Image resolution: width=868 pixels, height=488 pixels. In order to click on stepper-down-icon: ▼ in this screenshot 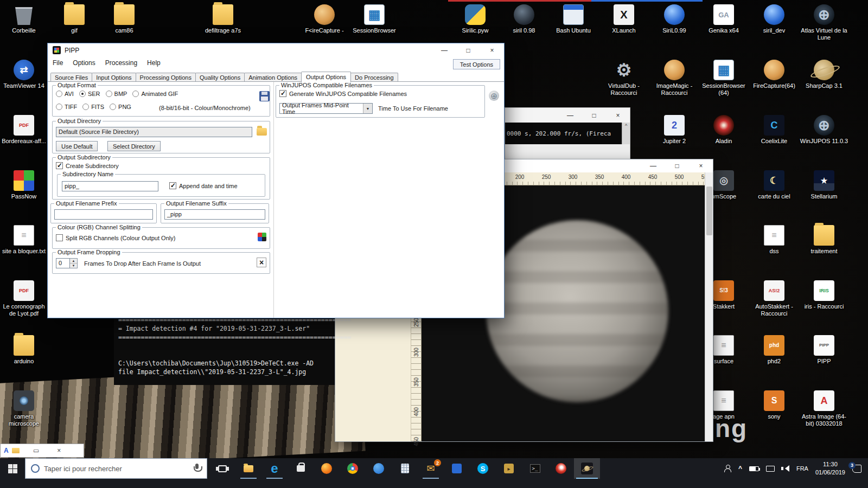, I will do `click(74, 266)`.